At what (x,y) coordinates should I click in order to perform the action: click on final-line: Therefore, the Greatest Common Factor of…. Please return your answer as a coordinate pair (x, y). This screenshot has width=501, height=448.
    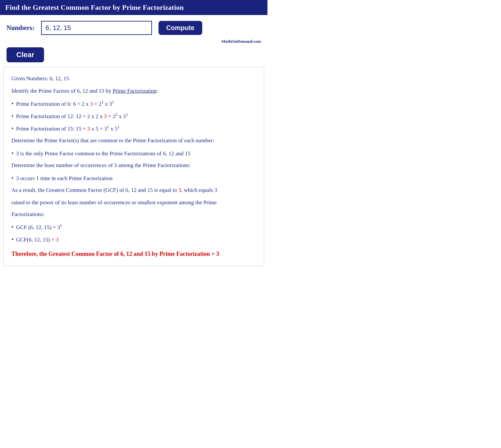
    Looking at the image, I should click on (134, 254).